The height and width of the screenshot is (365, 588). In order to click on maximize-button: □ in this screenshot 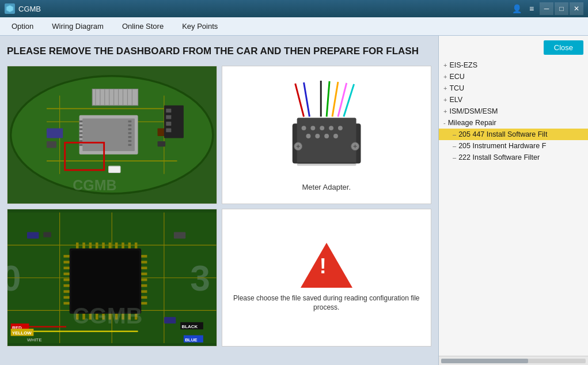, I will do `click(562, 9)`.